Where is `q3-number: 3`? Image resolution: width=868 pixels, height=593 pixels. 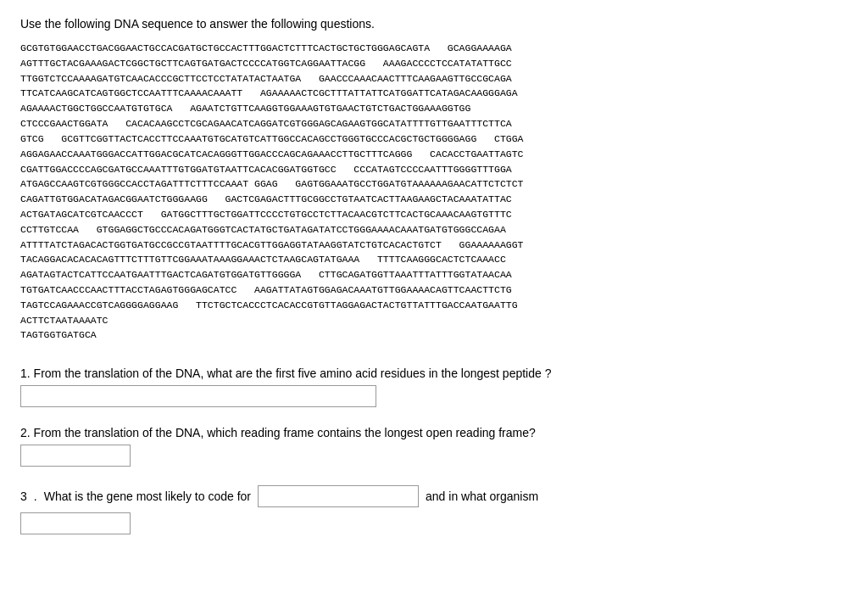 q3-number: 3 is located at coordinates (24, 496).